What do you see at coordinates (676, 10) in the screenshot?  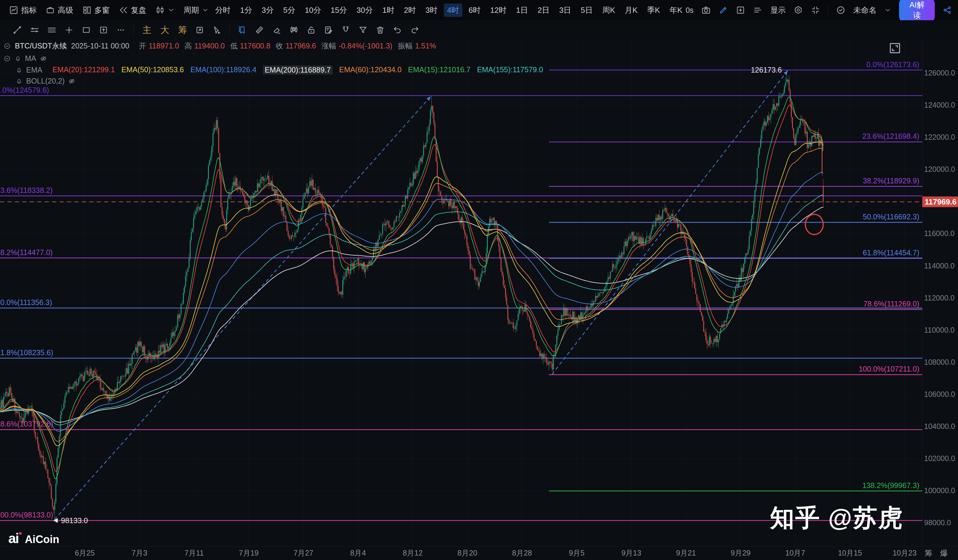 I see `timeframe-年K: 年K` at bounding box center [676, 10].